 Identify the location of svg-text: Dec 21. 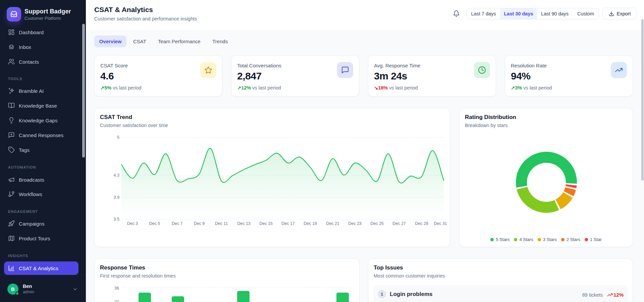
(333, 224).